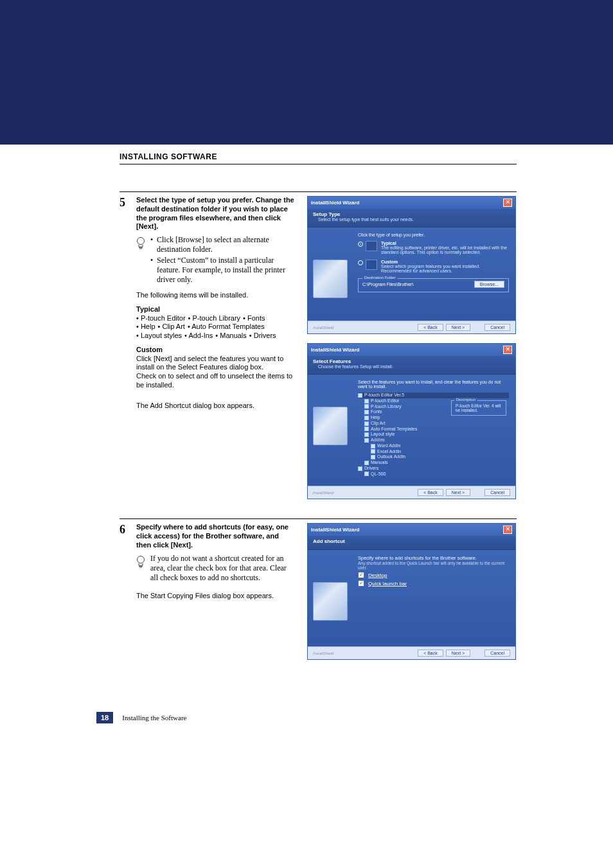 The width and height of the screenshot is (613, 868). What do you see at coordinates (411, 361) in the screenshot?
I see `wizard-header-title: Select Features` at bounding box center [411, 361].